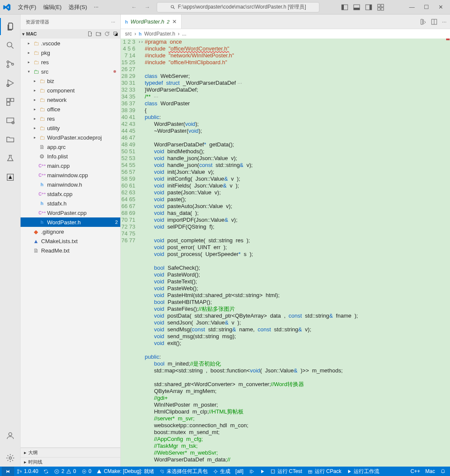 The width and height of the screenshot is (450, 476). Describe the element at coordinates (107, 34) in the screenshot. I see `refresh-icon` at that location.